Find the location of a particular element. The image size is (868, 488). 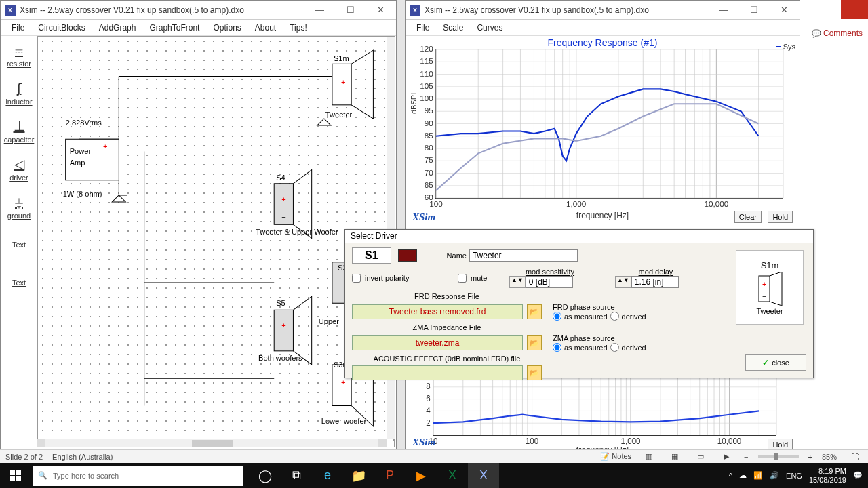

zoom-in: + is located at coordinates (810, 457).